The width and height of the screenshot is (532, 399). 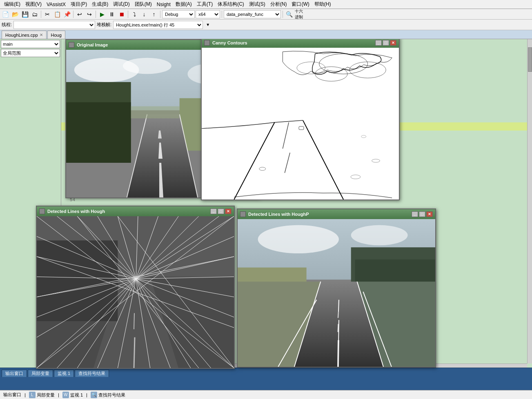 What do you see at coordinates (301, 43) in the screenshot?
I see `cv-titlebar-canny: Canny Contours _ □ ✕` at bounding box center [301, 43].